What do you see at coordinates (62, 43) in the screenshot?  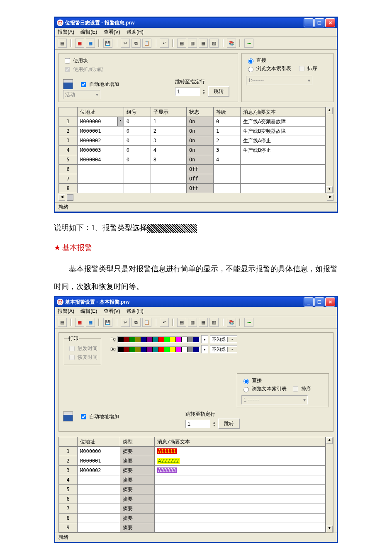 I see `tool-format-icon: ▤` at bounding box center [62, 43].